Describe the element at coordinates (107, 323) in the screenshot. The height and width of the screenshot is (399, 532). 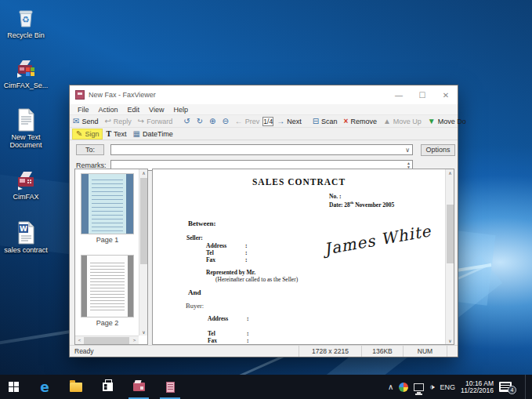
I see `thumbnail-label: Page 2` at that location.